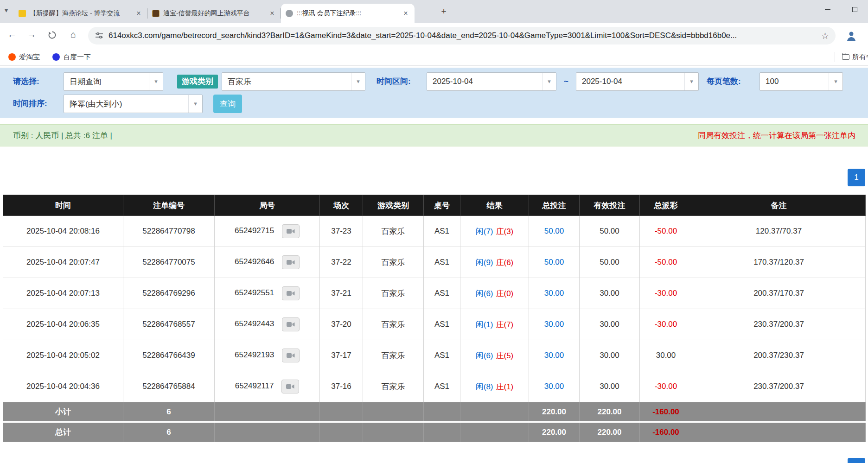  I want to click on per-page-label: 每页笔数:, so click(724, 82).